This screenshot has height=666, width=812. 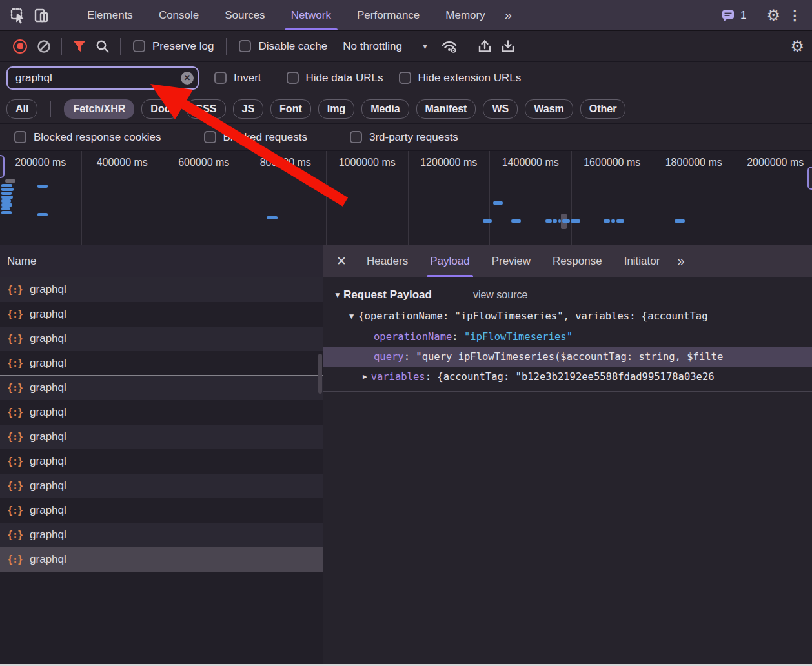 What do you see at coordinates (405, 77) in the screenshot?
I see `hide-extension-urls-checkbox` at bounding box center [405, 77].